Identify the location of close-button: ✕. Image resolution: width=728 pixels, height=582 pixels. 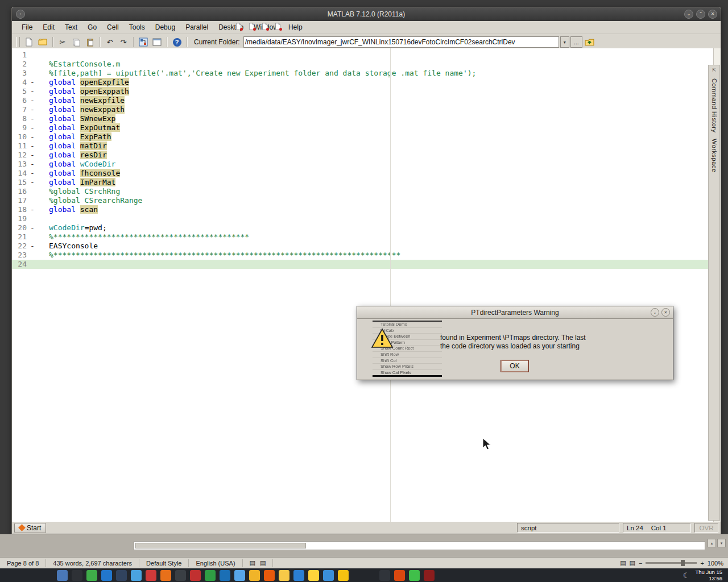
(713, 14).